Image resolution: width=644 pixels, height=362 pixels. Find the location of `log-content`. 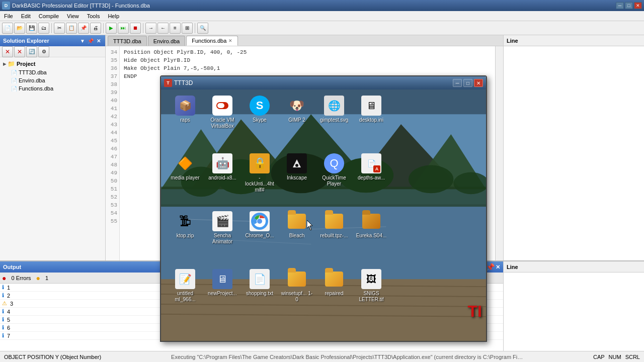

log-content is located at coordinates (574, 312).